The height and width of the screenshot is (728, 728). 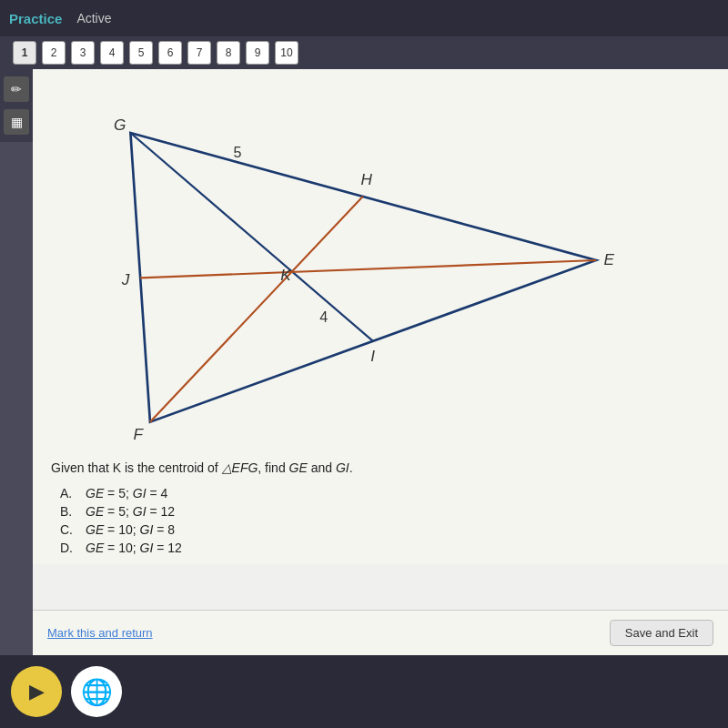 What do you see at coordinates (96, 692) in the screenshot?
I see `chrome-icon: 🌐` at bounding box center [96, 692].